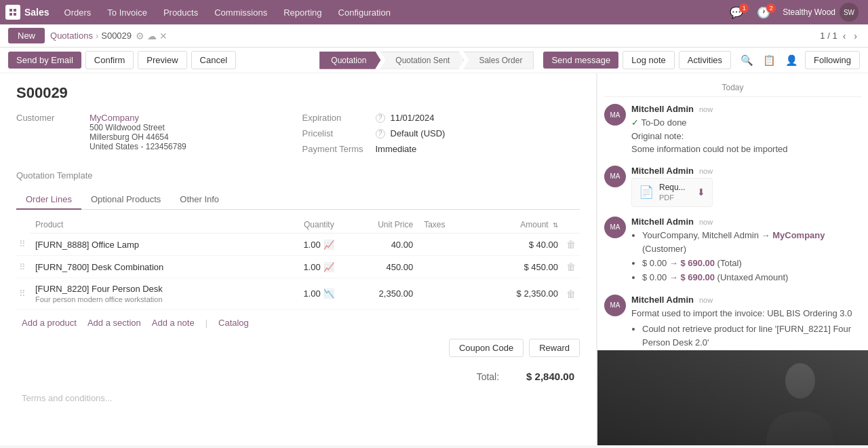 The width and height of the screenshot is (868, 448). Describe the element at coordinates (380, 244) in the screenshot. I see `unit-price-cell: 40.00` at that location.